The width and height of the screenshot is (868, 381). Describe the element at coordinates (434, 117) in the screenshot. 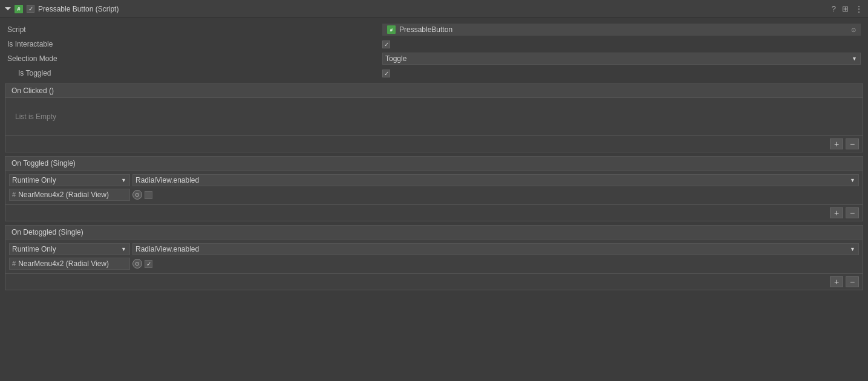

I see `on-clicked-body: List is Empty` at that location.